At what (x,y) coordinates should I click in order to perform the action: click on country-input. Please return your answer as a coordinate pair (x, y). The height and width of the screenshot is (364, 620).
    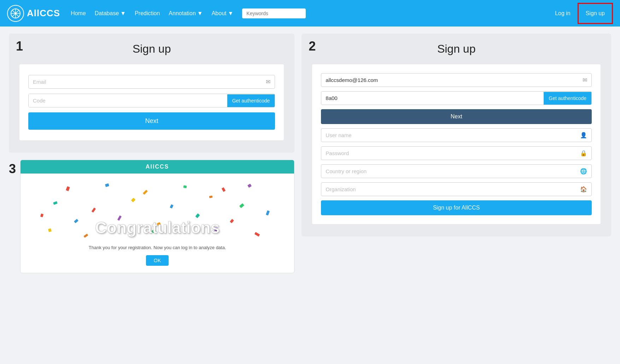
    Looking at the image, I should click on (449, 171).